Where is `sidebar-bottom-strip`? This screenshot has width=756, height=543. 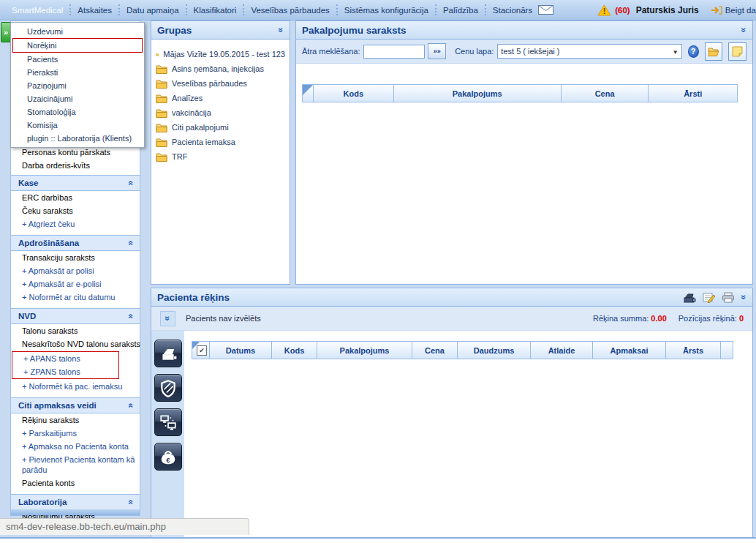
sidebar-bottom-strip is located at coordinates (75, 512).